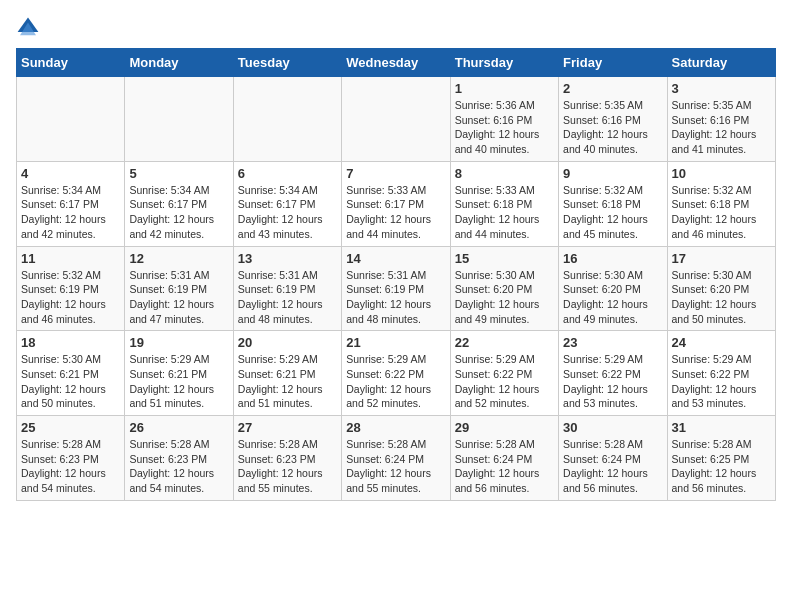  Describe the element at coordinates (396, 374) in the screenshot. I see `calendar-week-row: 18Sunrise: 5:30 AM Sunset: 6:21 PM Dayli…` at that location.